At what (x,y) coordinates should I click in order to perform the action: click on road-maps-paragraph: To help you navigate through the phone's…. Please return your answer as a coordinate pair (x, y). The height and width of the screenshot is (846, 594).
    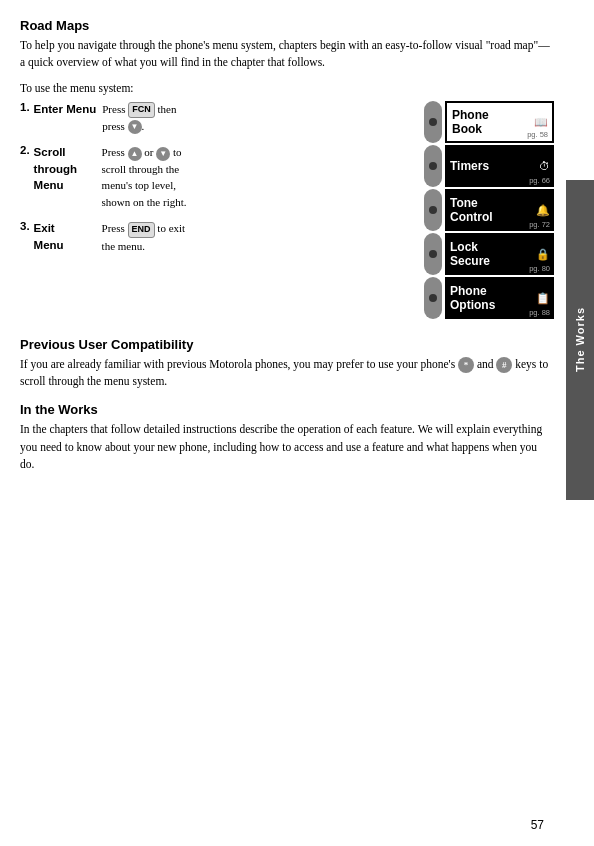
    Looking at the image, I should click on (287, 54).